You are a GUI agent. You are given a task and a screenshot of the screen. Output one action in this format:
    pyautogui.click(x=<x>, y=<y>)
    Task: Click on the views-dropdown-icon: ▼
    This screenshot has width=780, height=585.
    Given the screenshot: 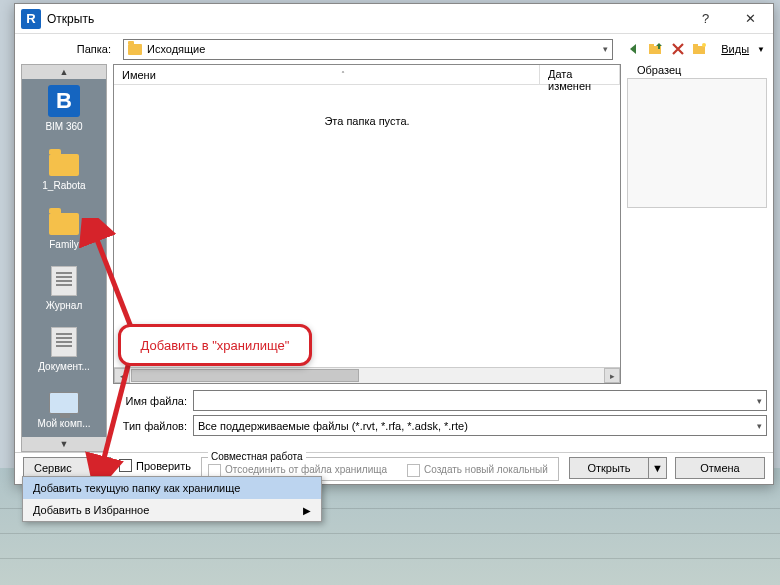 What is the action you would take?
    pyautogui.click(x=761, y=50)
    